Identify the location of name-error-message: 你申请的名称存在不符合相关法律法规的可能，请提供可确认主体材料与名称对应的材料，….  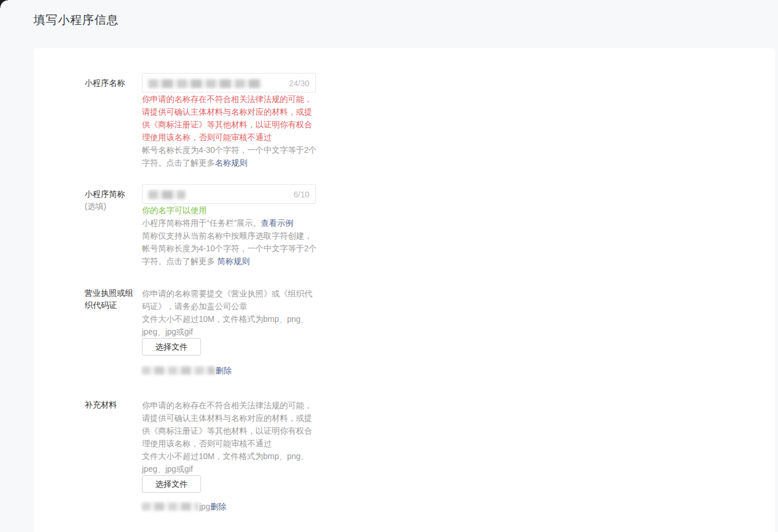
(229, 118).